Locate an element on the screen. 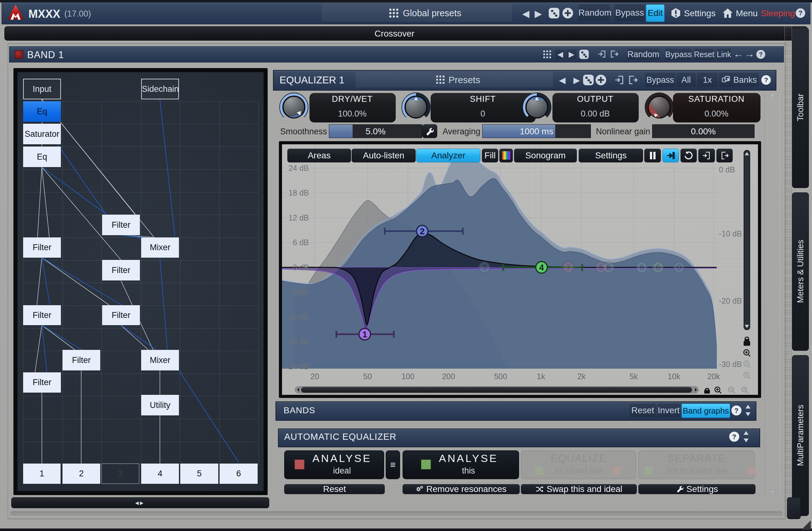  svg-text: -30 dB is located at coordinates (730, 364).